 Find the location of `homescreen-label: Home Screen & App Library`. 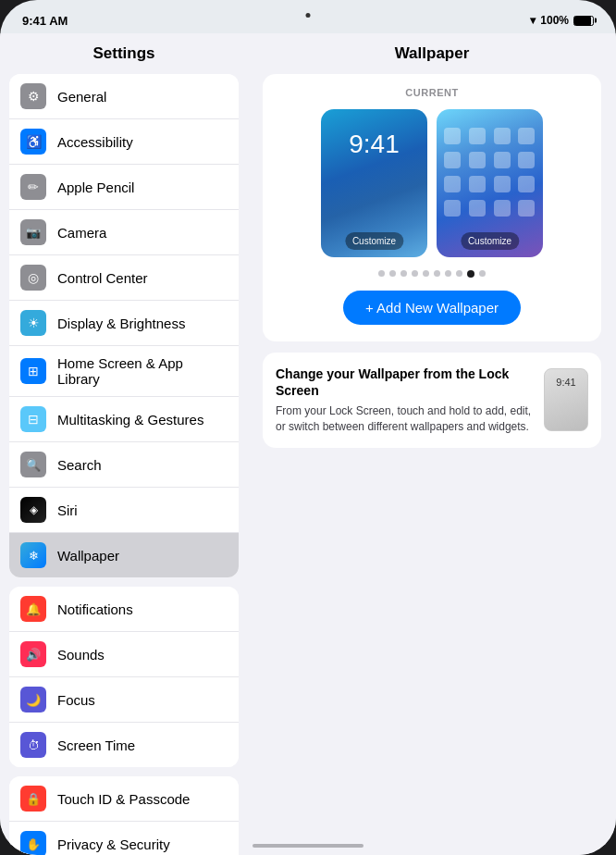

homescreen-label: Home Screen & App Library is located at coordinates (142, 371).